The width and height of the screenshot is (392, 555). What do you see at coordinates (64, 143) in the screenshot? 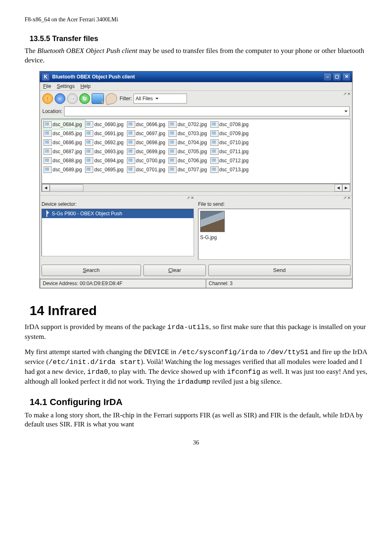
I see `file-item: dsc_0686.jpg` at bounding box center [64, 143].